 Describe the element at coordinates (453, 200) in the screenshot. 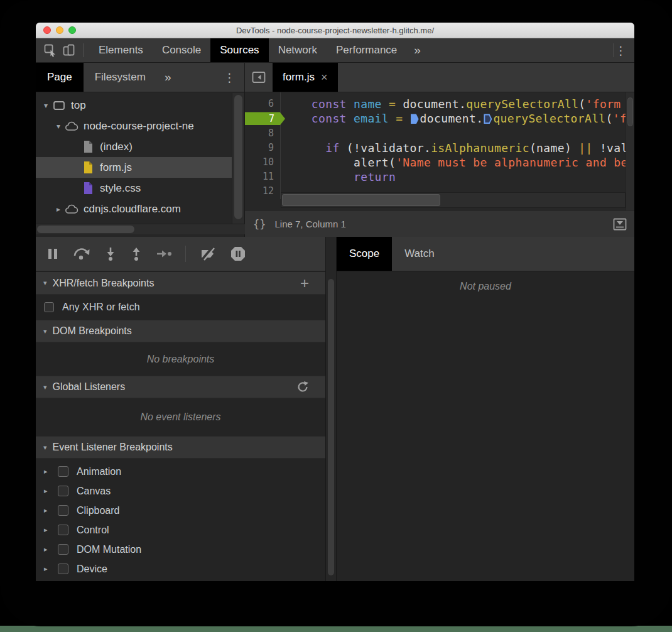

I see `code-horizontal-scrollbar` at that location.